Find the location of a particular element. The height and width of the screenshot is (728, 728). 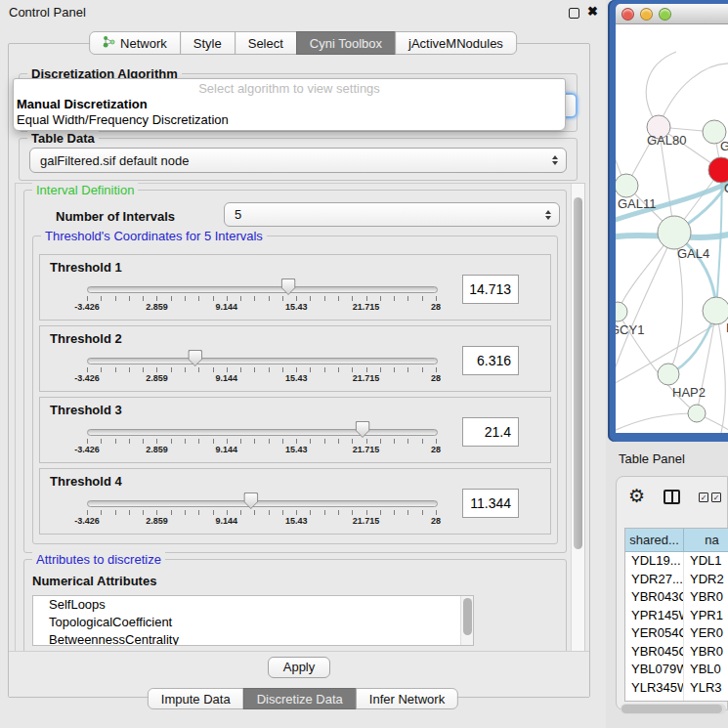

threshold-panel: Threshold 1 -3.4262.8599.14415.4321.7152… is located at coordinates (295, 287).